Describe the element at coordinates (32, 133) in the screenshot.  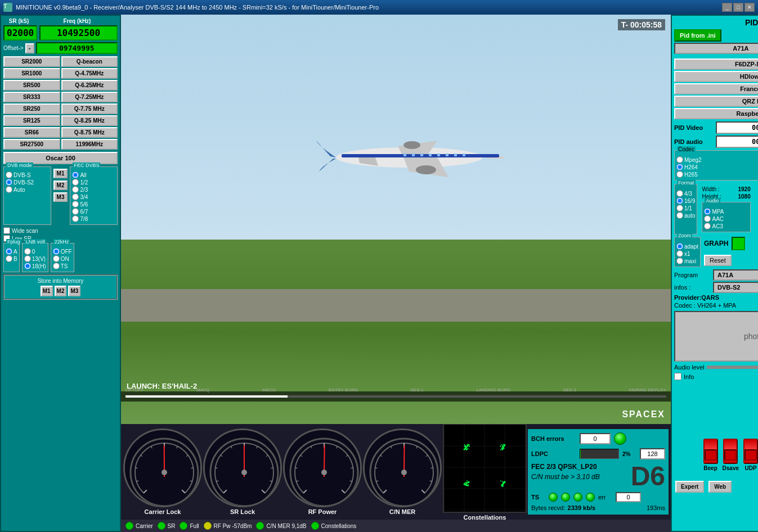
I see `preset-sr66: SR66` at that location.